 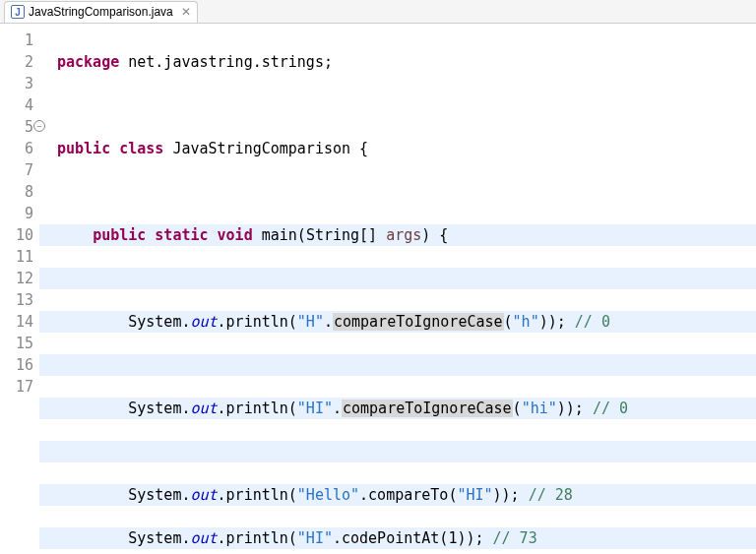 What do you see at coordinates (17, 343) in the screenshot?
I see `line-number: 15` at bounding box center [17, 343].